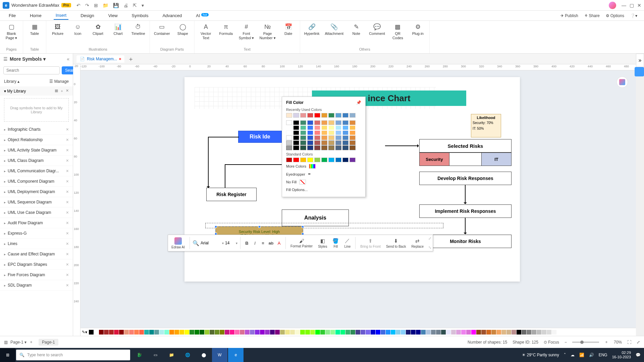 This screenshot has width=644, height=362. Describe the element at coordinates (496, 159) in the screenshot. I see `it-cell: IT` at that location.